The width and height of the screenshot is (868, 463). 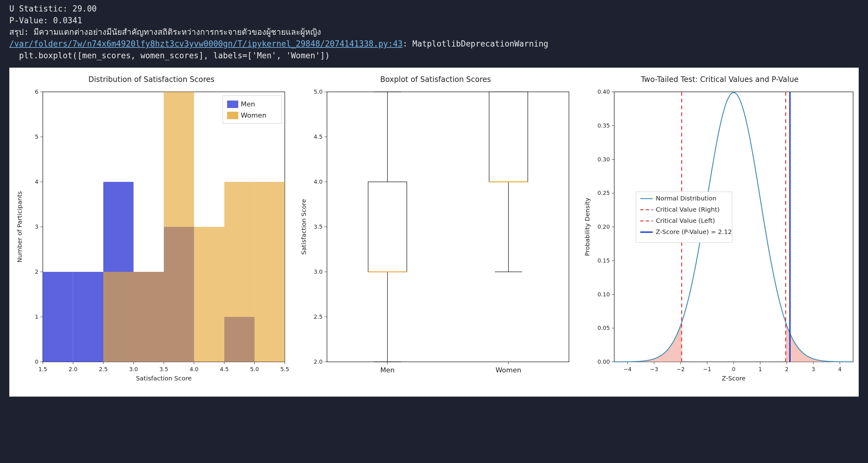 What do you see at coordinates (152, 80) in the screenshot?
I see `chart-title: Distribution of Satisfaction Scores` at bounding box center [152, 80].